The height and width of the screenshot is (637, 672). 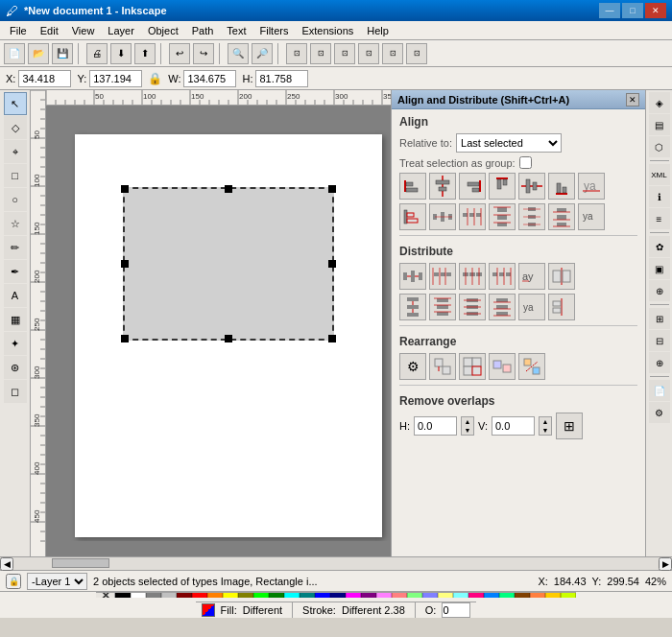 I want to click on handle-top-left, so click(x=125, y=189).